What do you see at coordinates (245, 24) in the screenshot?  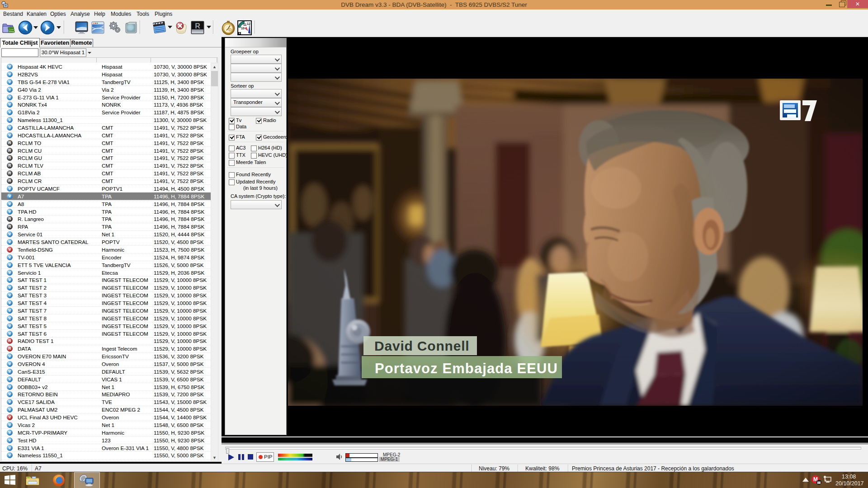 I see `svg-text: 11` at bounding box center [245, 24].